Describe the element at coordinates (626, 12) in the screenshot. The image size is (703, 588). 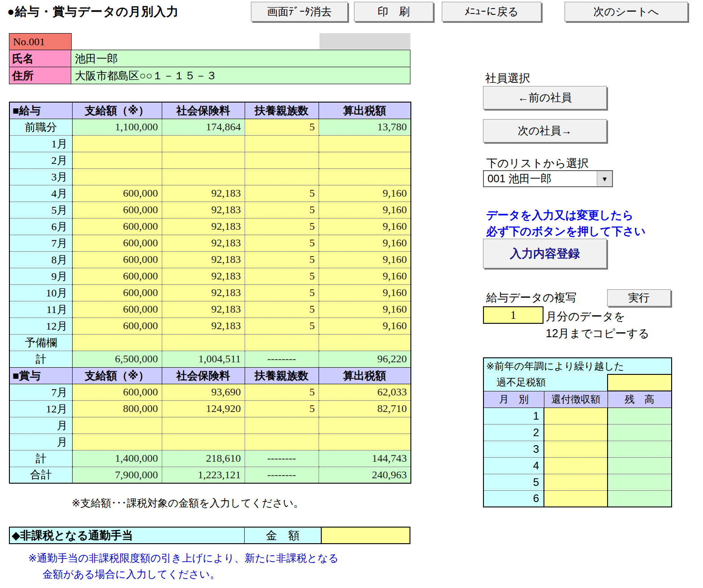
I see `next-sheet-button: 次のシートへ` at that location.